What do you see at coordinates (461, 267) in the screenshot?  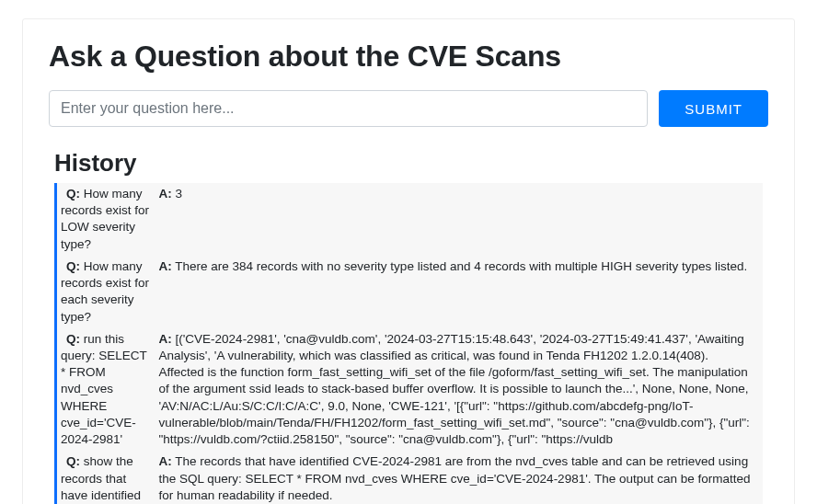 I see `a-text: There are 384 records with no severity t…` at bounding box center [461, 267].